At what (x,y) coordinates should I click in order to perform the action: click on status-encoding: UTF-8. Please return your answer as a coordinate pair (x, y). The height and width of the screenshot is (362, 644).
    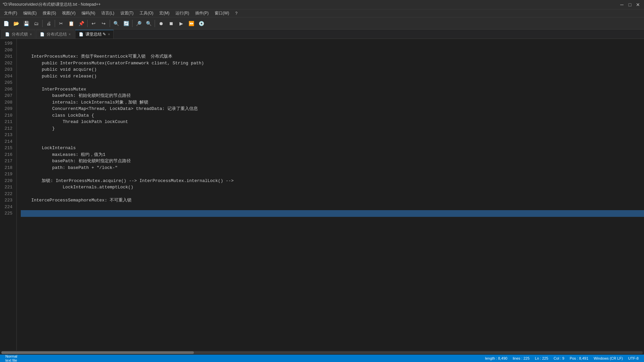
    Looking at the image, I should click on (633, 358).